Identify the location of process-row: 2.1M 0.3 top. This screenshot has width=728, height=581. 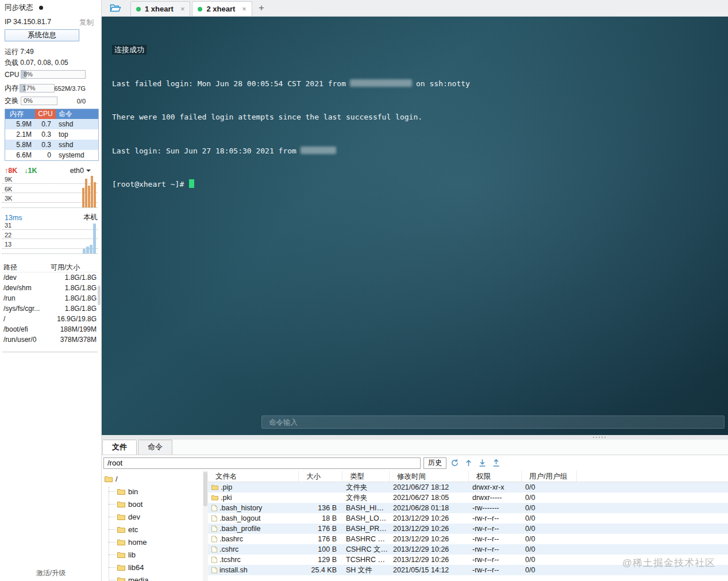
(52, 134).